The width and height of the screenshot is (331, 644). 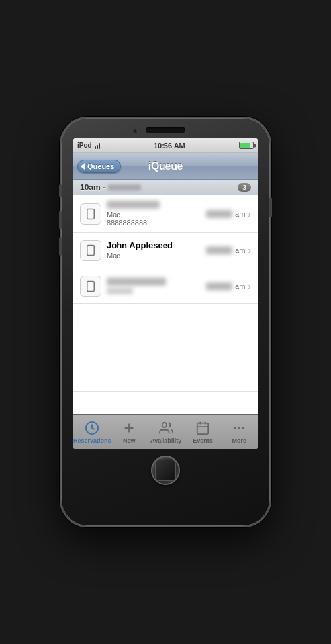 I want to click on status-bar: iPod 10:56 AM, so click(x=166, y=146).